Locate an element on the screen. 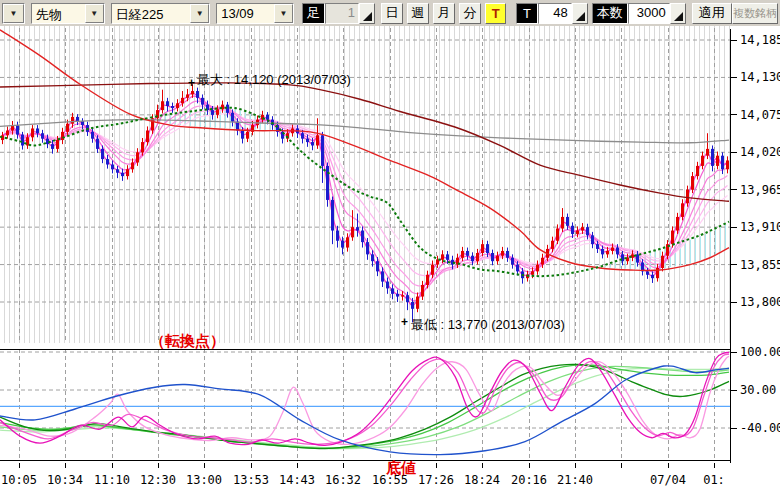 The width and height of the screenshot is (780, 500). tick-count-spinner: 48 is located at coordinates (563, 14).